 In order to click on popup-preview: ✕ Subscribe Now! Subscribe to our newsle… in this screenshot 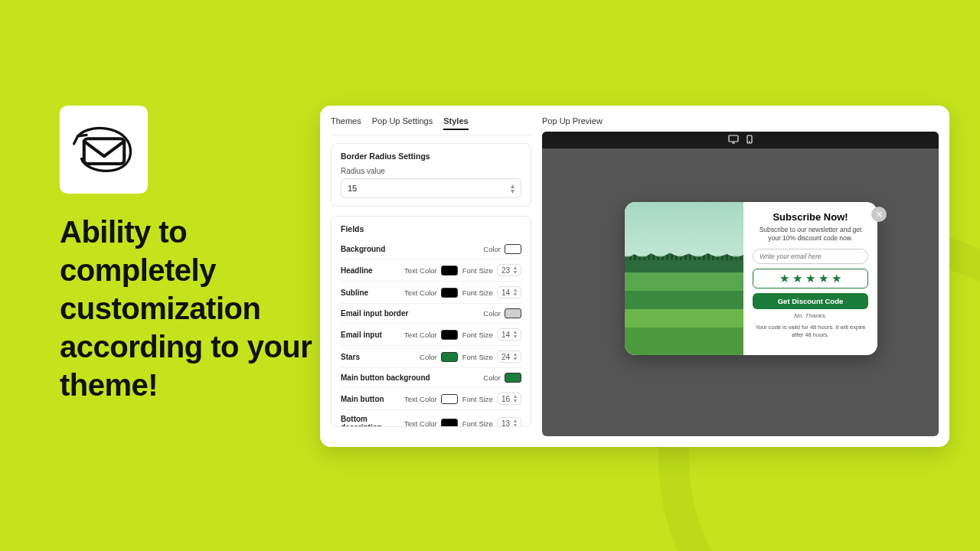, I will do `click(751, 279)`.